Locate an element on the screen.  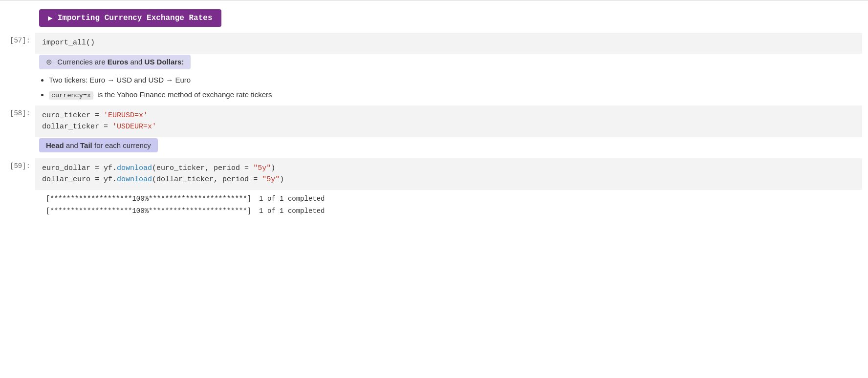
sub-heading-tail: Tail is located at coordinates (86, 146).